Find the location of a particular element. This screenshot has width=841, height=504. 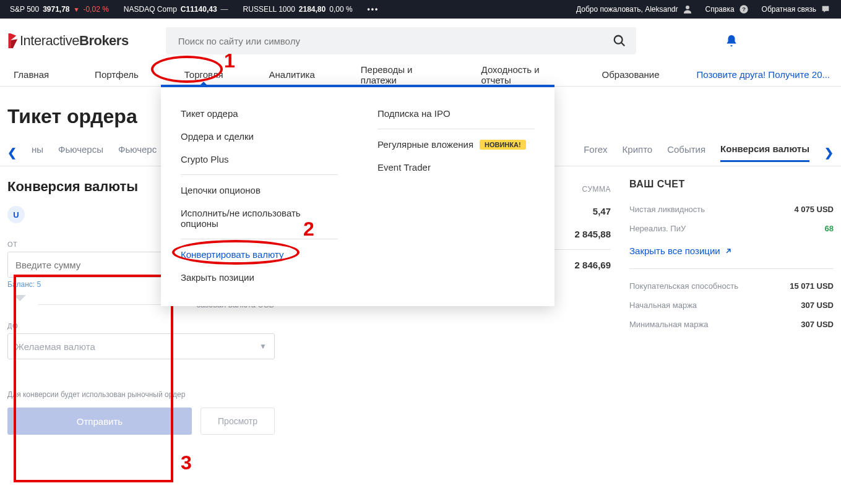

close-all-positions-link: Закрыть все позиции is located at coordinates (731, 252).